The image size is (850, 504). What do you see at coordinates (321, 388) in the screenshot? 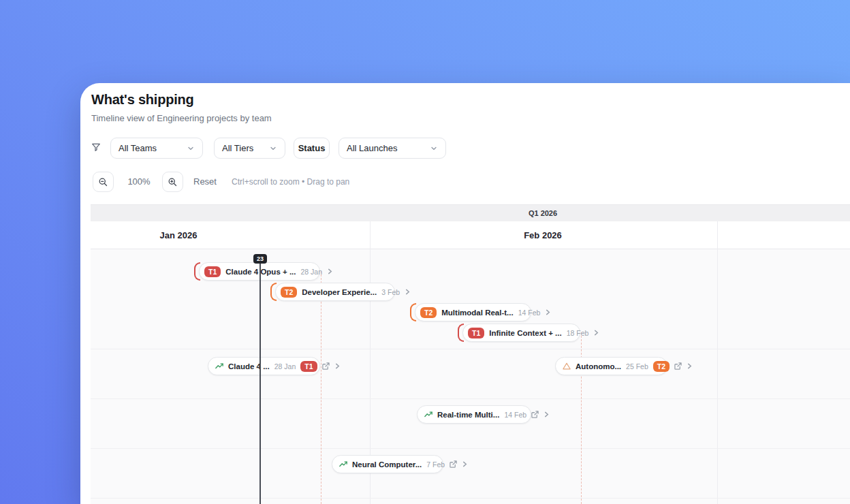
I see `deadline-marker-line` at bounding box center [321, 388].